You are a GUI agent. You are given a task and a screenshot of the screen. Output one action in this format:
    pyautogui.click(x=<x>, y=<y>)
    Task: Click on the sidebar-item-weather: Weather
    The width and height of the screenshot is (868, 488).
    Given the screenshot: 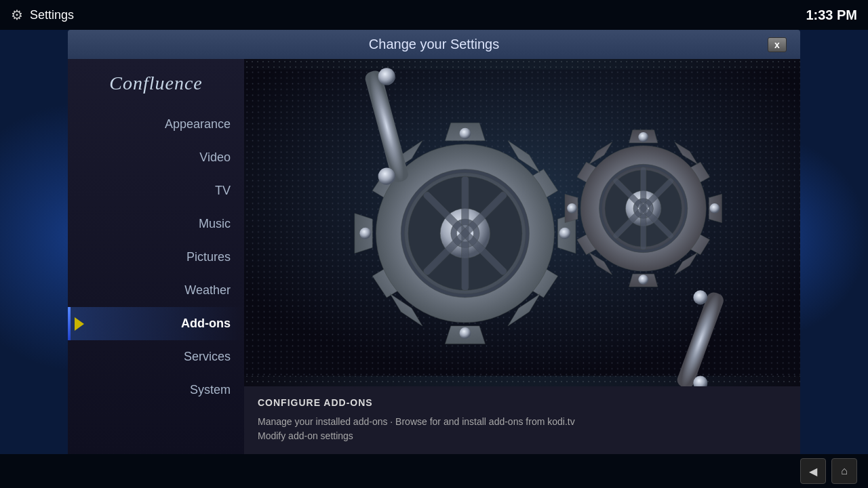 What is the action you would take?
    pyautogui.click(x=156, y=290)
    